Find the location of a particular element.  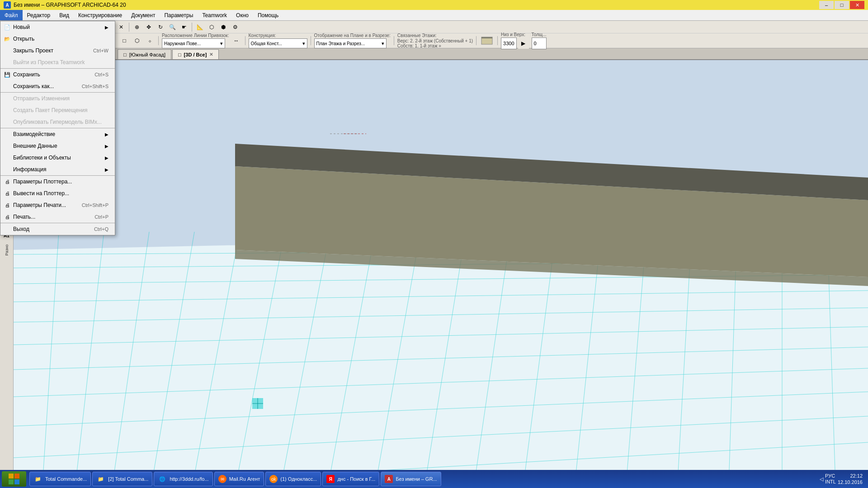

tb-copy: ⬡ is located at coordinates (212, 27).